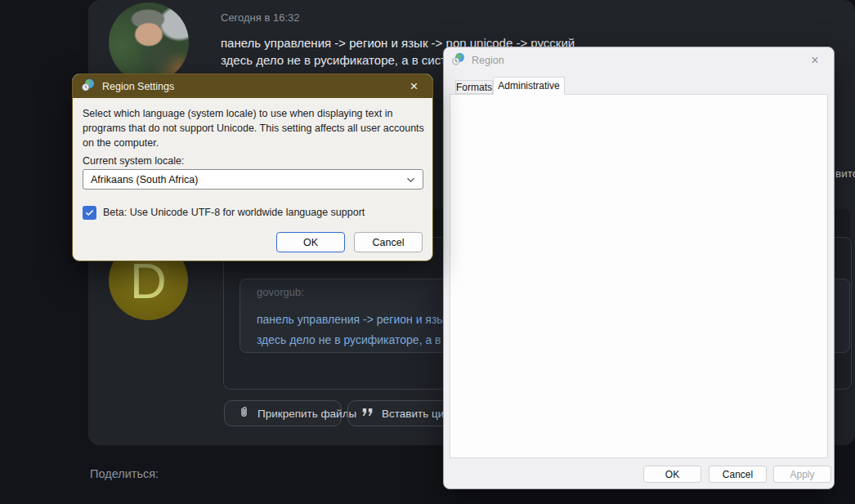  I want to click on system-locale-select: Afrikaans (South Africa), so click(253, 180).